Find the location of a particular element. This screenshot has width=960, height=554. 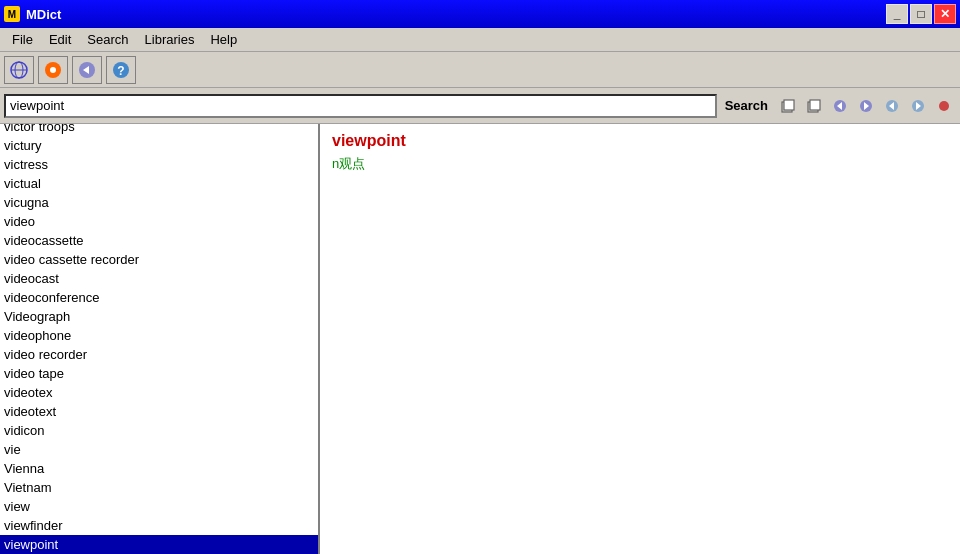

toolbar-globe-btn is located at coordinates (53, 70).